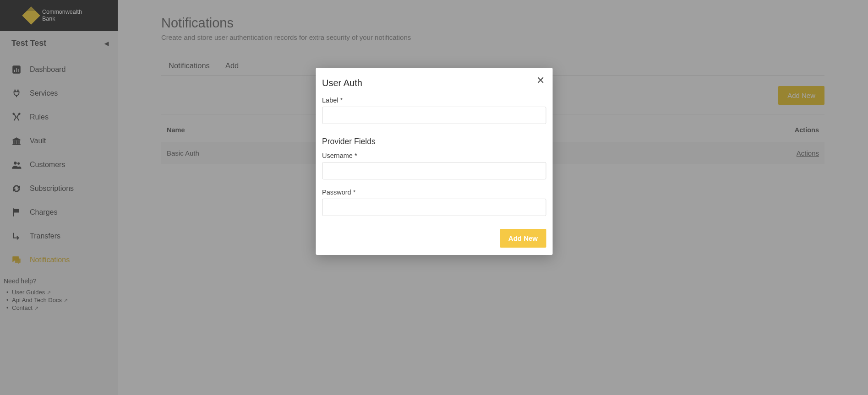 The image size is (868, 395). Describe the element at coordinates (434, 161) in the screenshot. I see `user-auth-modal: ✕ User Auth Label * Provider Fields User…` at that location.